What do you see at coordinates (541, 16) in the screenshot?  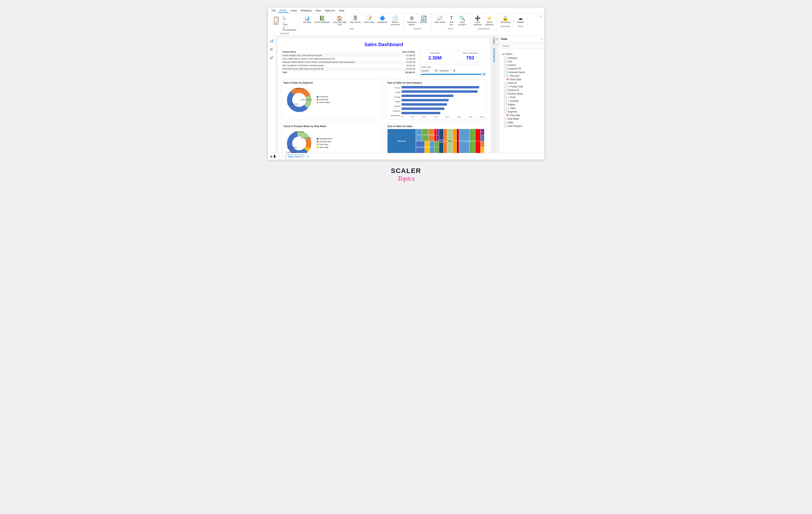 I see `ribbon-collapse-button: ∧` at bounding box center [541, 16].